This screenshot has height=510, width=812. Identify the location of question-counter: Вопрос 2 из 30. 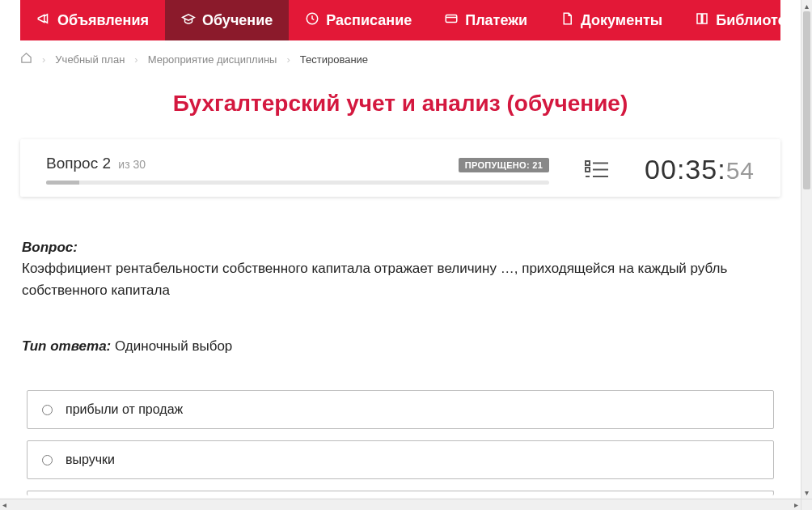
(95, 164).